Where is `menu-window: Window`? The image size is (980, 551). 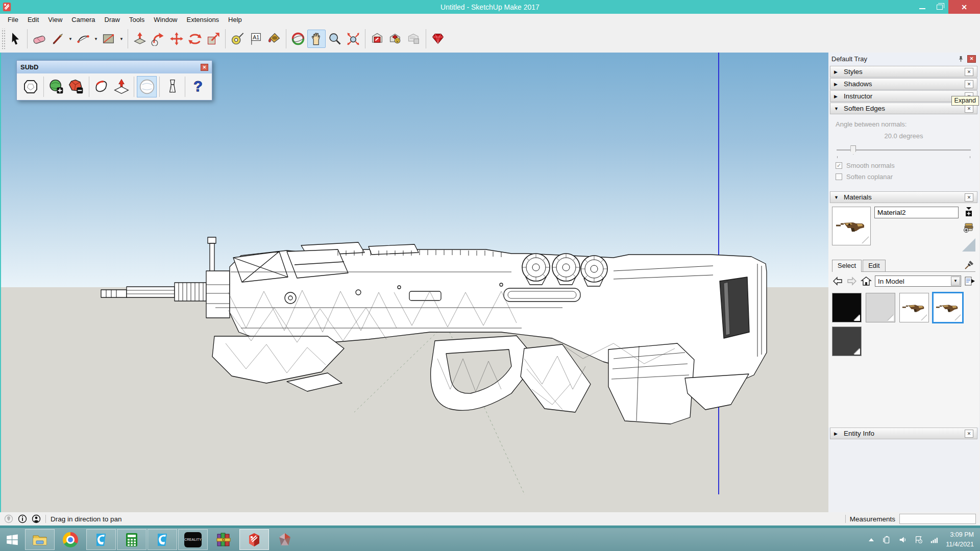
menu-window: Window is located at coordinates (165, 19).